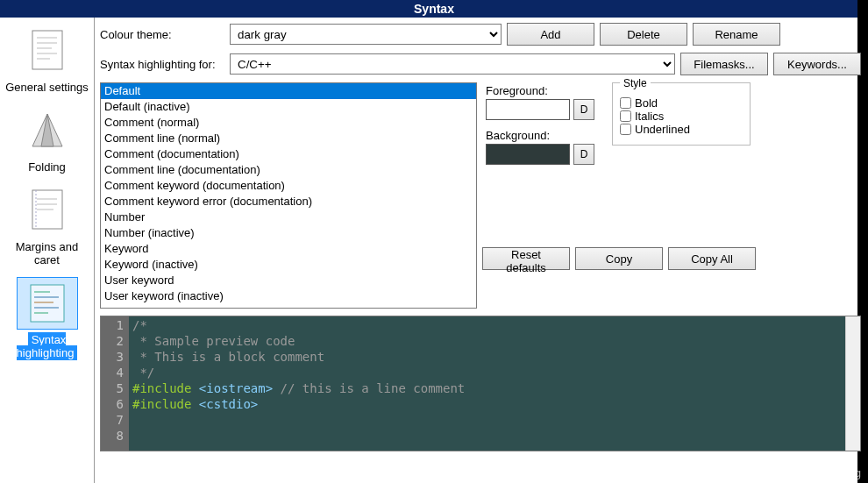  Describe the element at coordinates (288, 217) in the screenshot. I see `list-item: Number` at that location.